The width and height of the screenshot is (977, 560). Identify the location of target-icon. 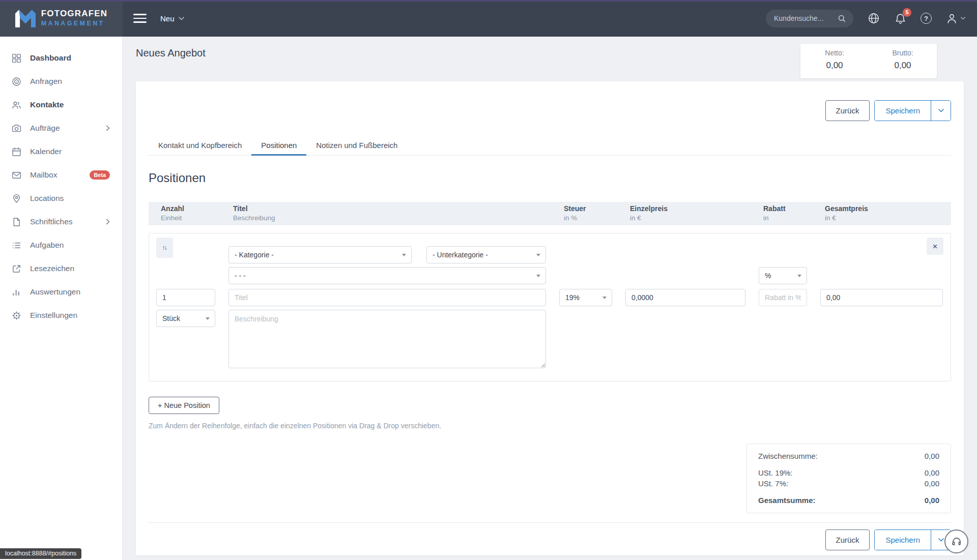
(16, 81).